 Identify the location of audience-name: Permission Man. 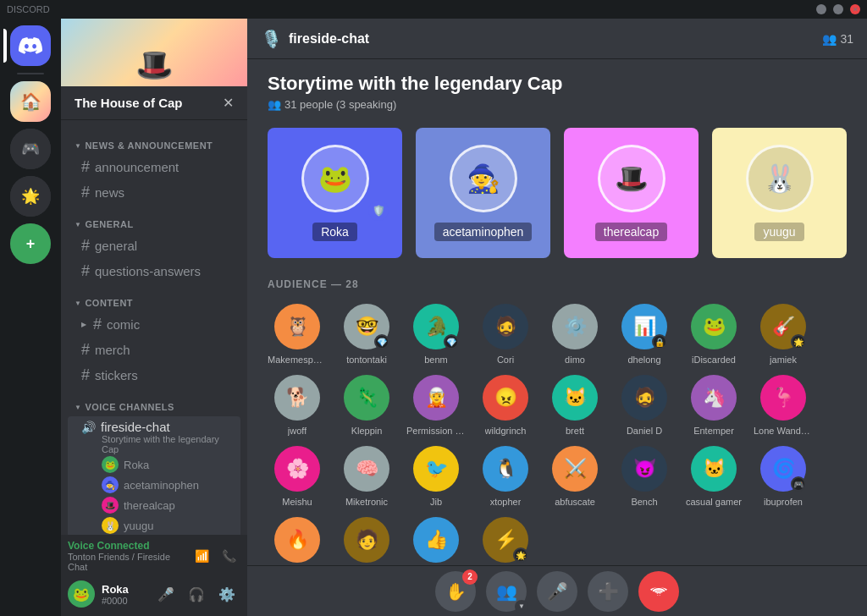
(436, 431).